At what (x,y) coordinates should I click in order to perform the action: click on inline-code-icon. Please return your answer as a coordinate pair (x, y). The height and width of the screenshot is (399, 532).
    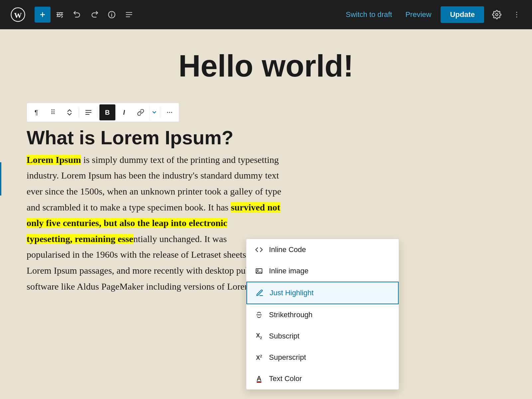
    Looking at the image, I should click on (259, 250).